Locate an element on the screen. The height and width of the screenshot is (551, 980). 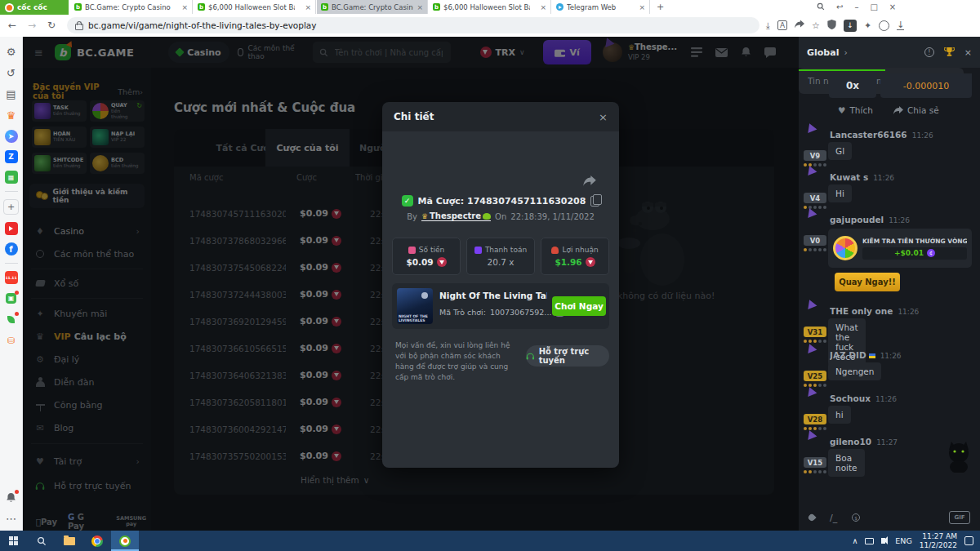
bet-id-row: ✓ Mã Cược: 1748307457111630208 is located at coordinates (501, 201).